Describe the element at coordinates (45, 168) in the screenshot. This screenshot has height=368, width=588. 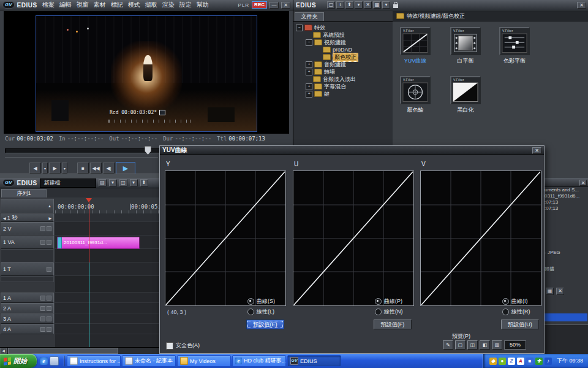
I see `jog-back-dropdown: ▾` at that location.